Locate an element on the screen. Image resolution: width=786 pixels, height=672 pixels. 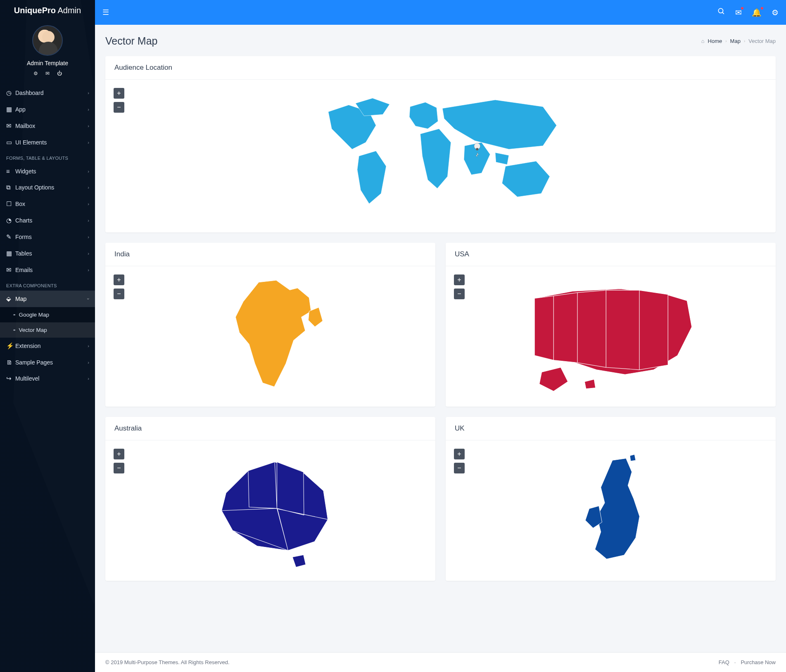
list-icon: ≡ is located at coordinates (11, 171).